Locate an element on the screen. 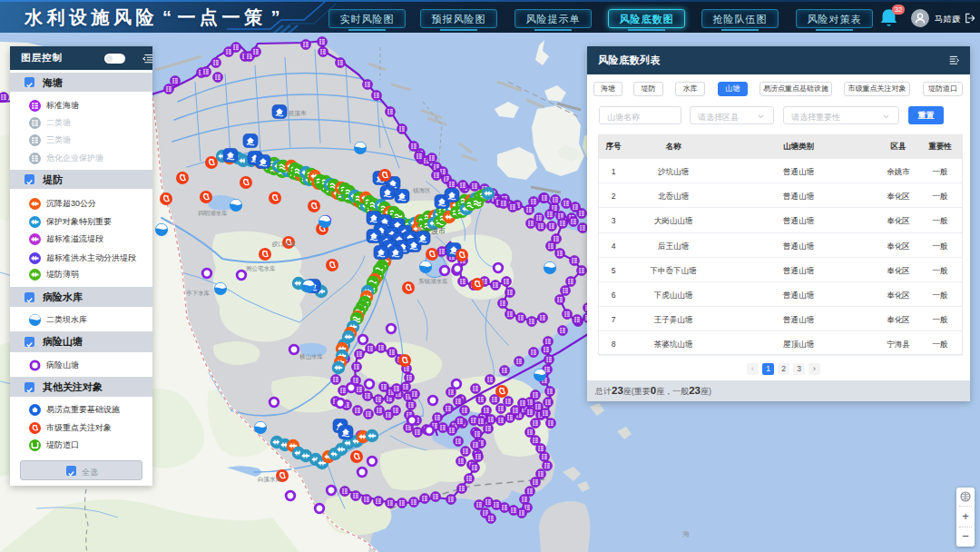  svg-text: 皎口水库 is located at coordinates (285, 244).